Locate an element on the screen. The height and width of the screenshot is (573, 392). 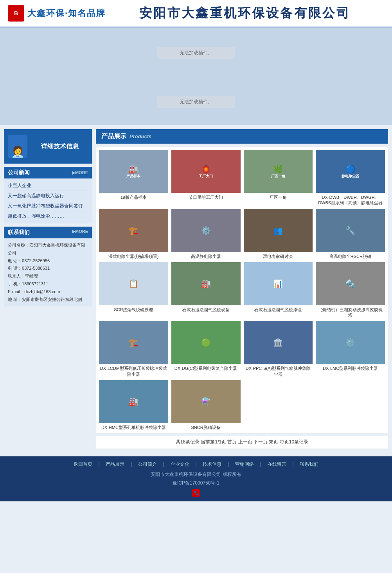
product-image-3: 🔵 静电除尘器 is located at coordinates (351, 171).